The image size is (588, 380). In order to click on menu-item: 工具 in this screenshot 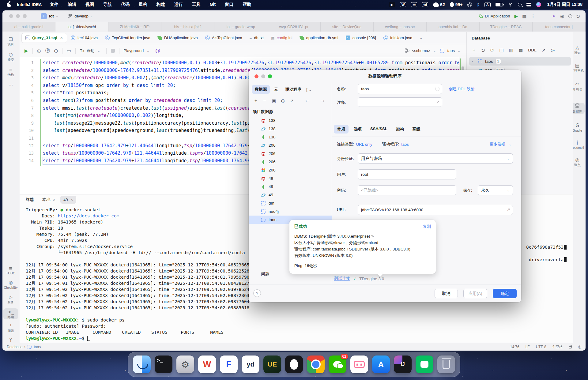, I will do `click(196, 5)`.